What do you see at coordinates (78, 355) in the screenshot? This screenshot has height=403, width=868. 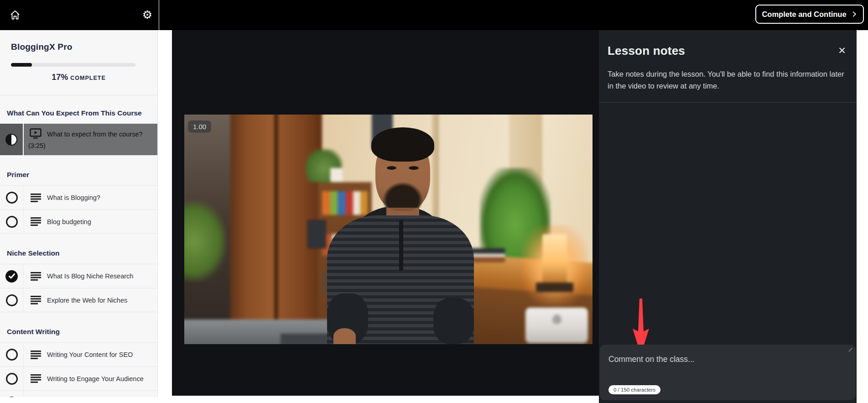 I see `lesson-item-writing-for-seo: Writing Your Content for SEO` at bounding box center [78, 355].